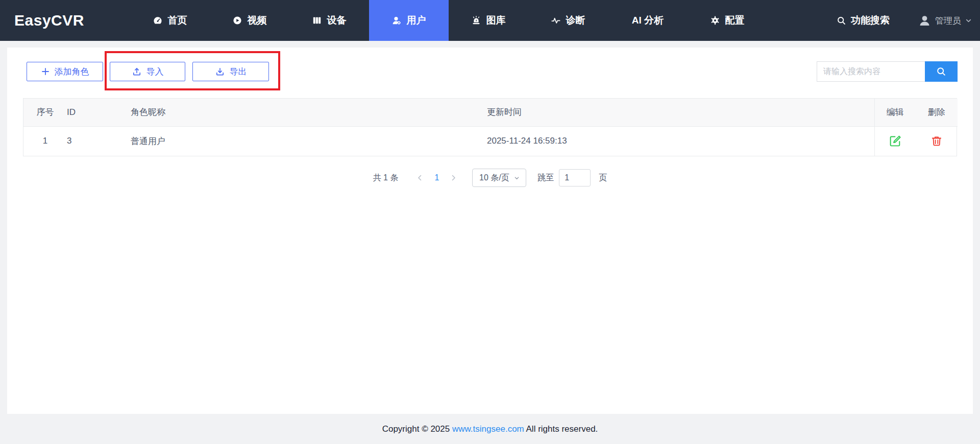  Describe the element at coordinates (231, 72) in the screenshot. I see `export-button: 导出` at that location.